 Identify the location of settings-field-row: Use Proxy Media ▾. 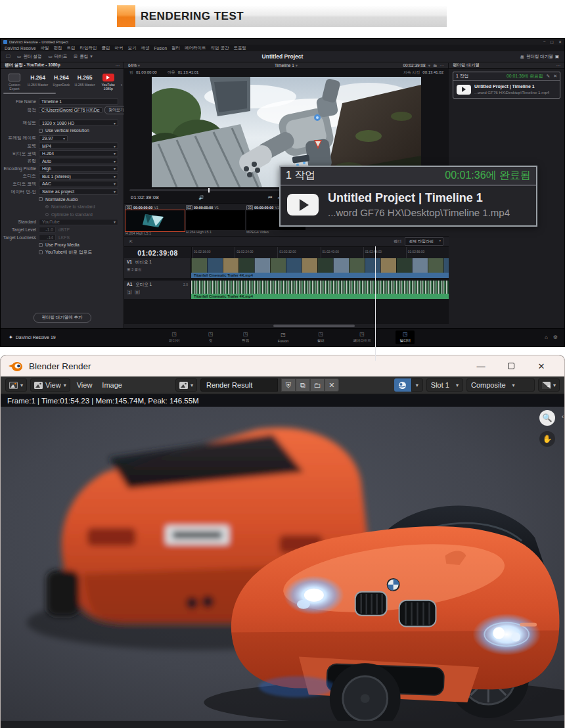
(62, 245).